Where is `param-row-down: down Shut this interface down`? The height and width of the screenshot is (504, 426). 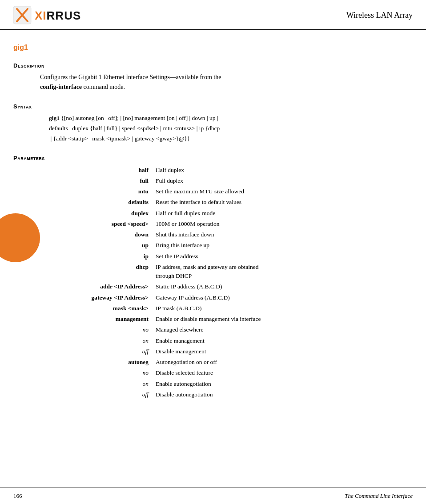 param-row-down: down Shut this interface down is located at coordinates (235, 235).